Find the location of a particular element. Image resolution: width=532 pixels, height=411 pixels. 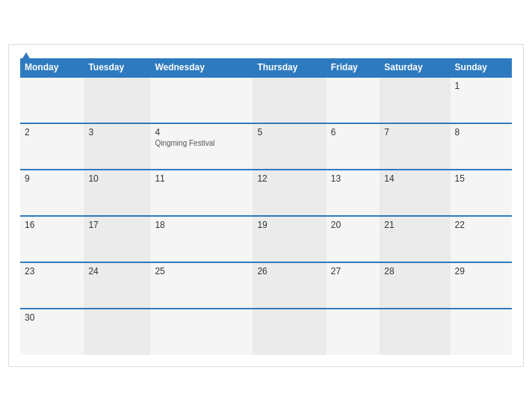

calendar-cell: 30 is located at coordinates (52, 332).